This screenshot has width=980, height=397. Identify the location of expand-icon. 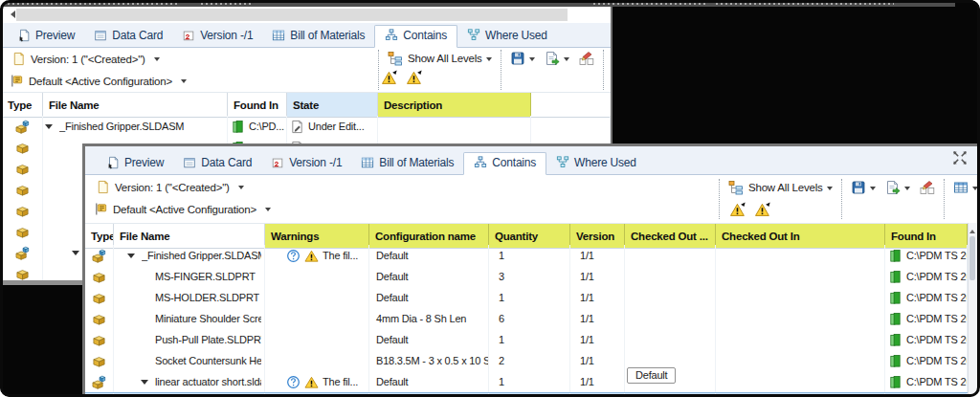
(960, 158).